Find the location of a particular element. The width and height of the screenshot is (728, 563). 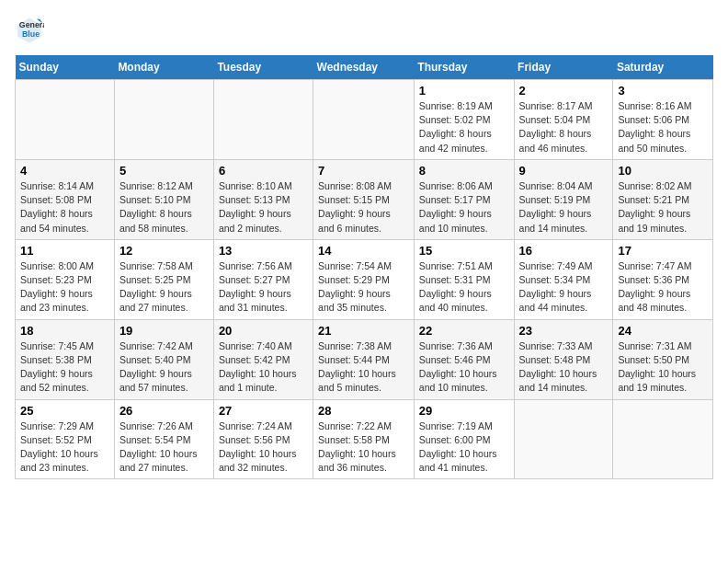

header-row: SundayMondayTuesdayWednesdayThursdayFrid… is located at coordinates (364, 68).